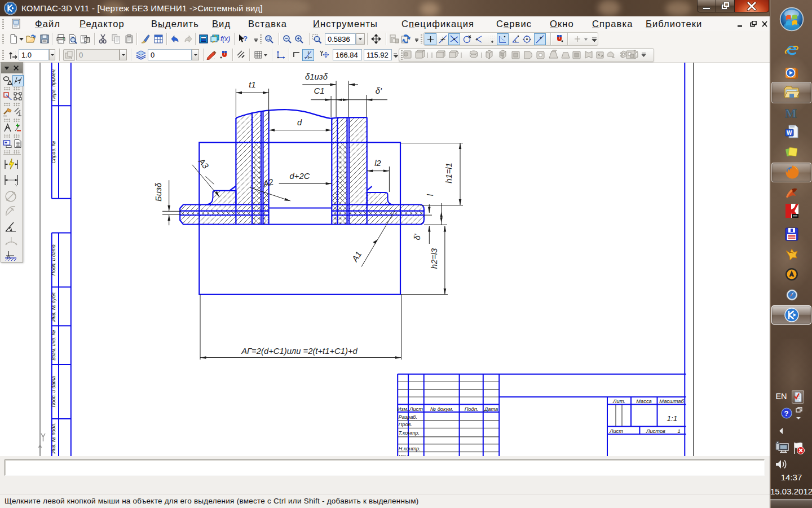 This screenshot has width=812, height=508. What do you see at coordinates (54, 438) in the screenshot?
I see `svg-text: Инв. № подл.` at bounding box center [54, 438].